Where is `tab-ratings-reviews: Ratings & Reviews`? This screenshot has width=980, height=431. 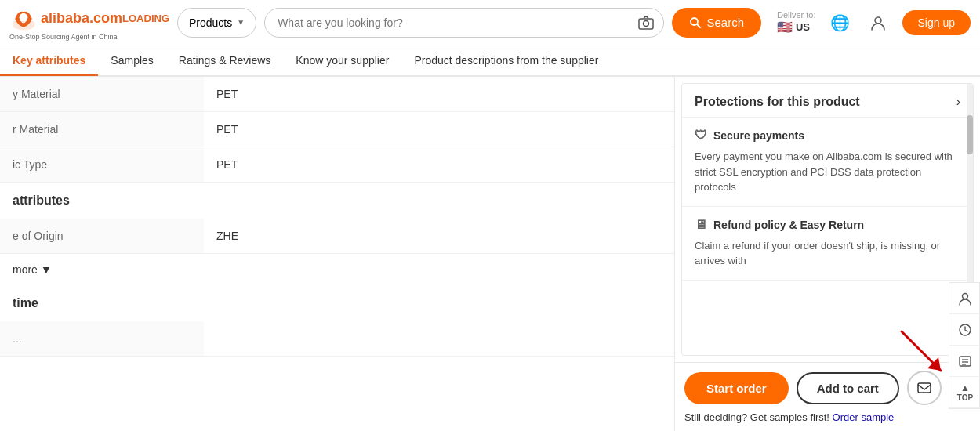
tab-ratings-reviews: Ratings & Reviews is located at coordinates (225, 60).